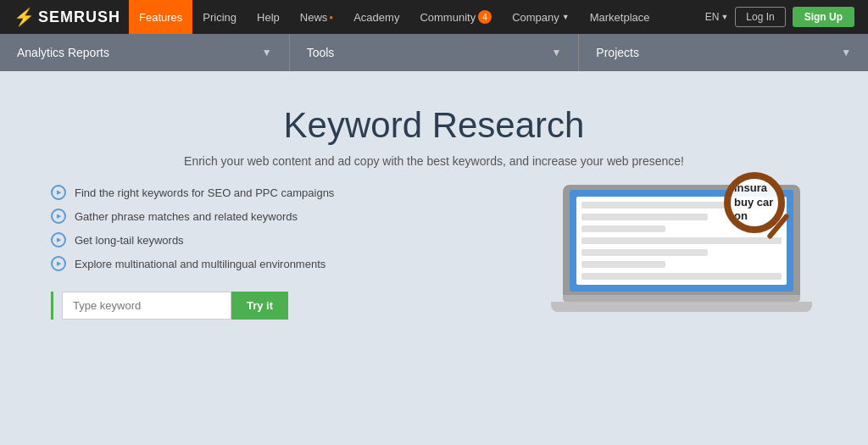 The image size is (868, 445). What do you see at coordinates (456, 17) in the screenshot?
I see `nav-item-community: Community 4` at bounding box center [456, 17].